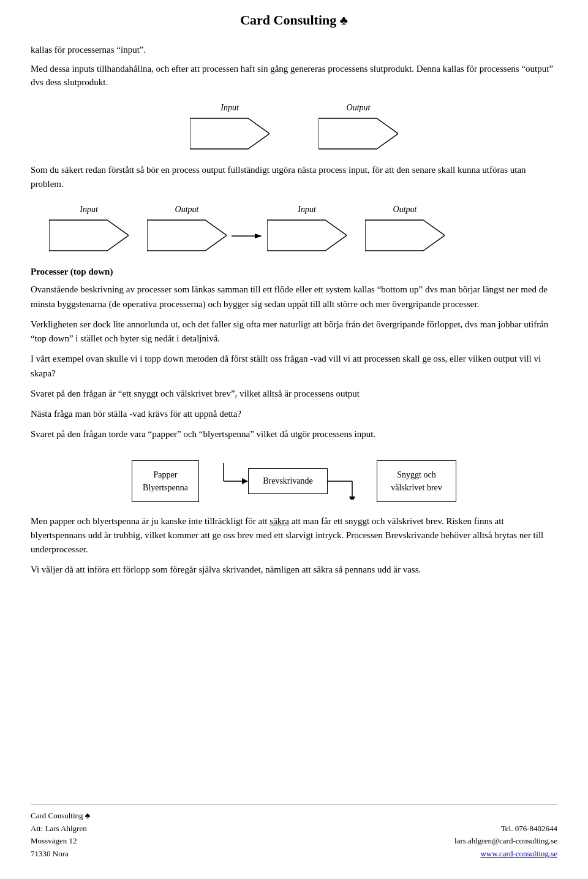  I want to click on section-para2: Verkligheten ser dock lite annorlunda ut…, so click(294, 332).